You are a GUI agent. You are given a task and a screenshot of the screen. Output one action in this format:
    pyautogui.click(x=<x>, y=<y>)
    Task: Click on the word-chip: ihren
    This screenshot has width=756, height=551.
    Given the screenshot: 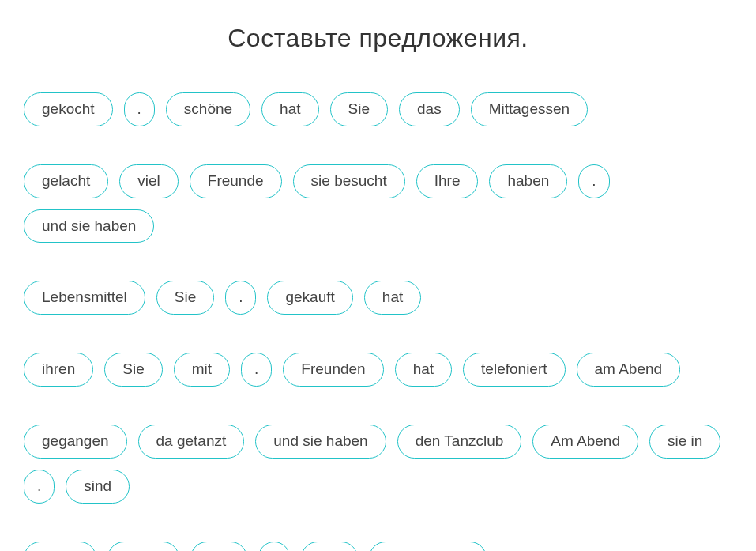 What is the action you would take?
    pyautogui.click(x=58, y=370)
    